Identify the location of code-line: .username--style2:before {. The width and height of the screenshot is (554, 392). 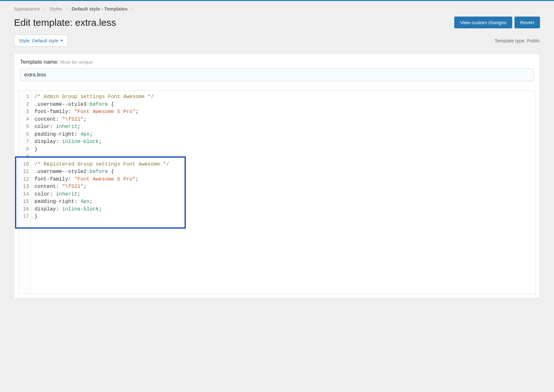
(283, 172).